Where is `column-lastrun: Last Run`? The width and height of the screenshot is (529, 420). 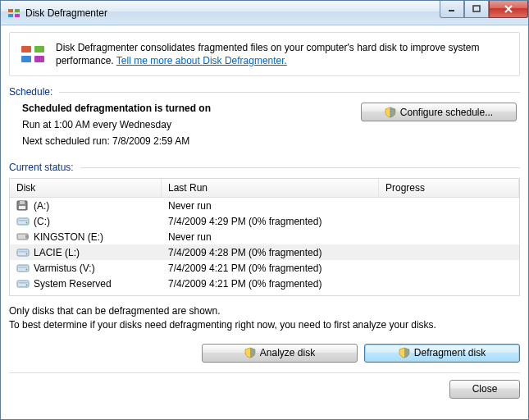
column-lastrun: Last Run is located at coordinates (271, 188).